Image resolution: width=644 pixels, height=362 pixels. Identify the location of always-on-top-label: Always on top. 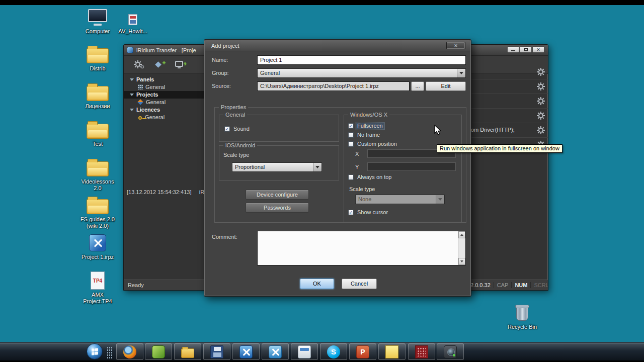
(374, 177).